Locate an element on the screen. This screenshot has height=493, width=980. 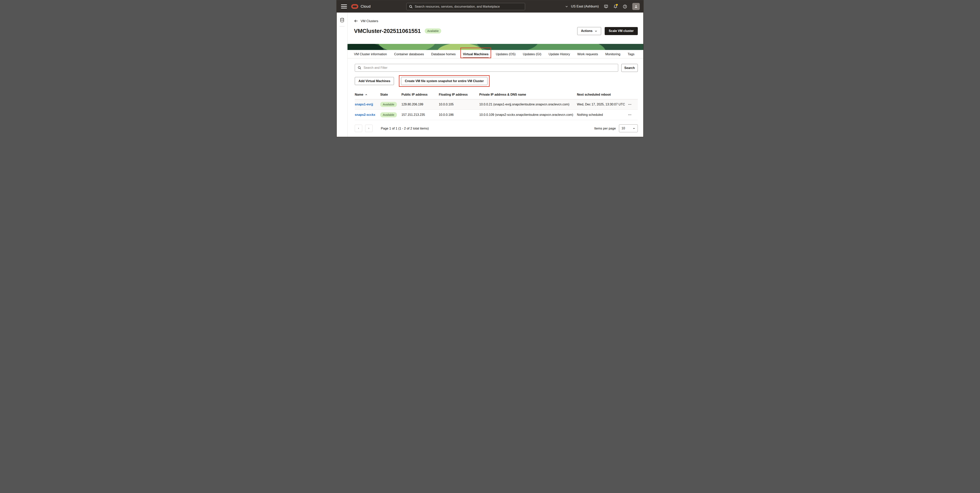
column-header-name: Name is located at coordinates (368, 95).